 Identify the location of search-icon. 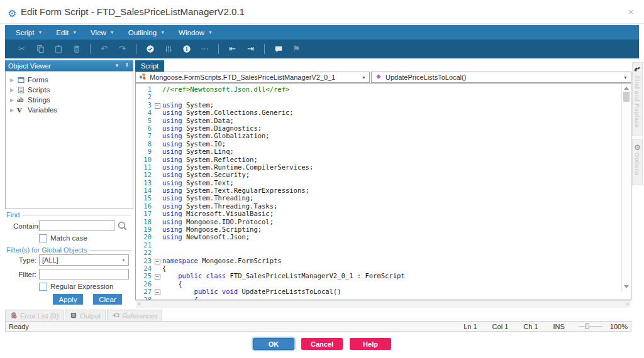
(122, 227).